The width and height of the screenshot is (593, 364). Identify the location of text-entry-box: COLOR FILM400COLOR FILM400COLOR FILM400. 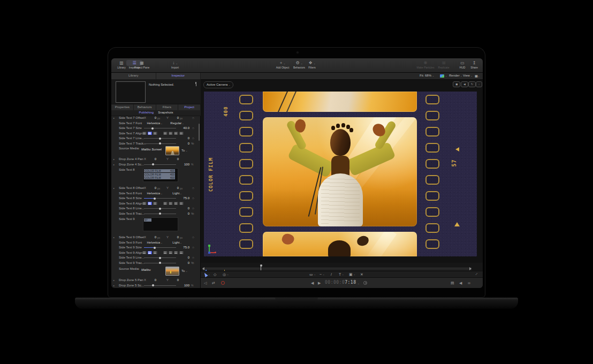
(161, 175).